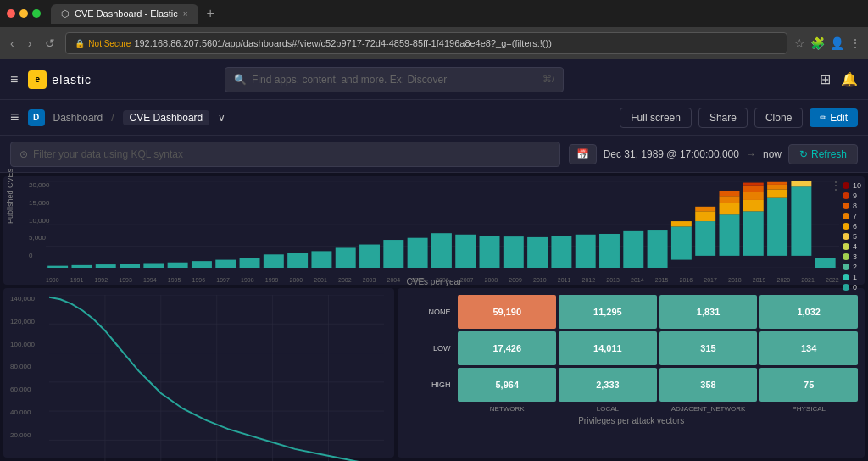 The width and height of the screenshot is (868, 461). I want to click on edit-button: ✏ Edit, so click(834, 118).